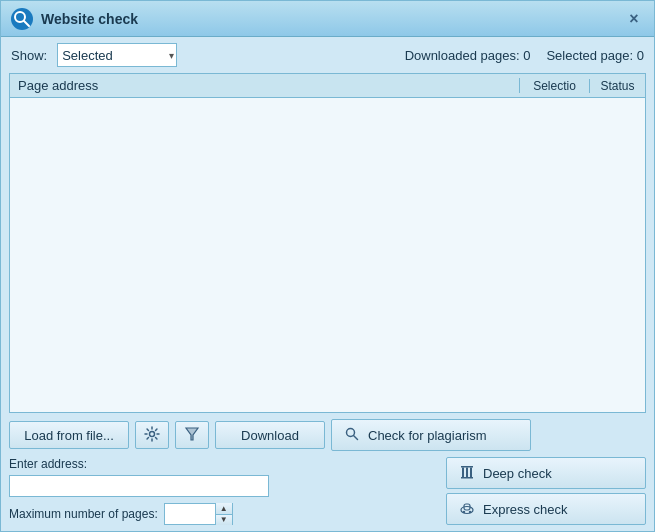 This screenshot has width=655, height=532. What do you see at coordinates (634, 19) in the screenshot?
I see `close-button: ×` at bounding box center [634, 19].